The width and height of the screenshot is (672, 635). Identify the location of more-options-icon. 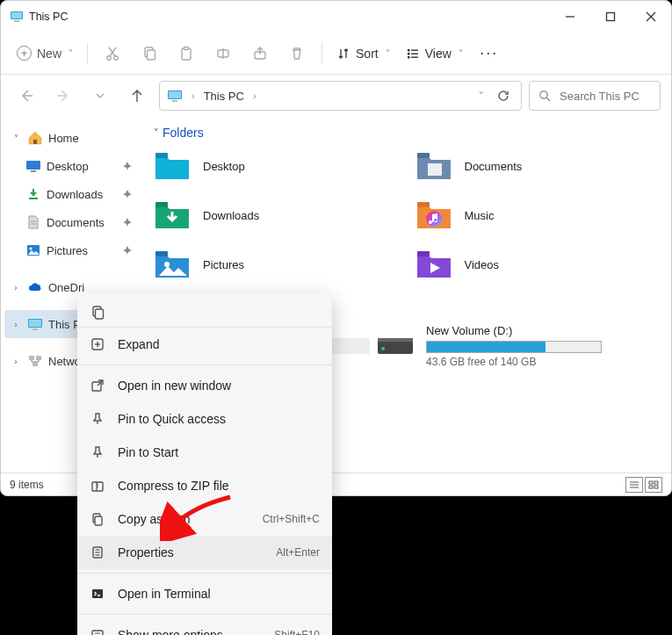
(98, 631).